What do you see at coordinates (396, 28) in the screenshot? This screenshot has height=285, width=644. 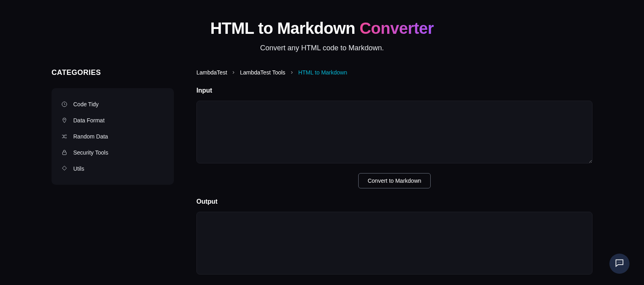 I see `page-title-accent: Converter` at bounding box center [396, 28].